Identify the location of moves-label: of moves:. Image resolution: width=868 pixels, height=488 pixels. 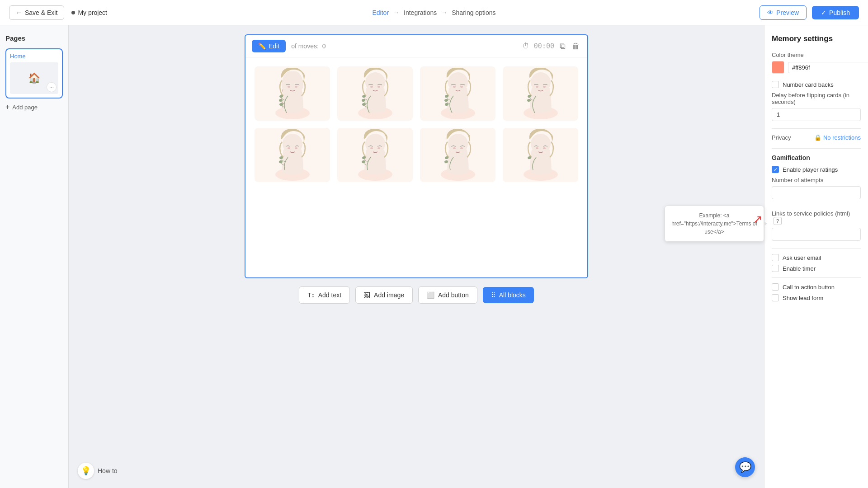
(305, 46).